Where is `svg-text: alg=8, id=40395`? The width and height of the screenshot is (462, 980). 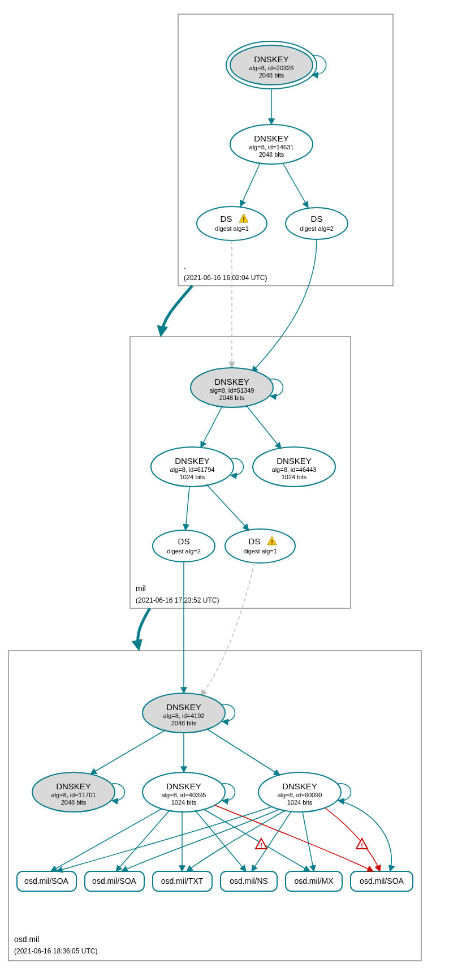
svg-text: alg=8, id=40395 is located at coordinates (184, 795).